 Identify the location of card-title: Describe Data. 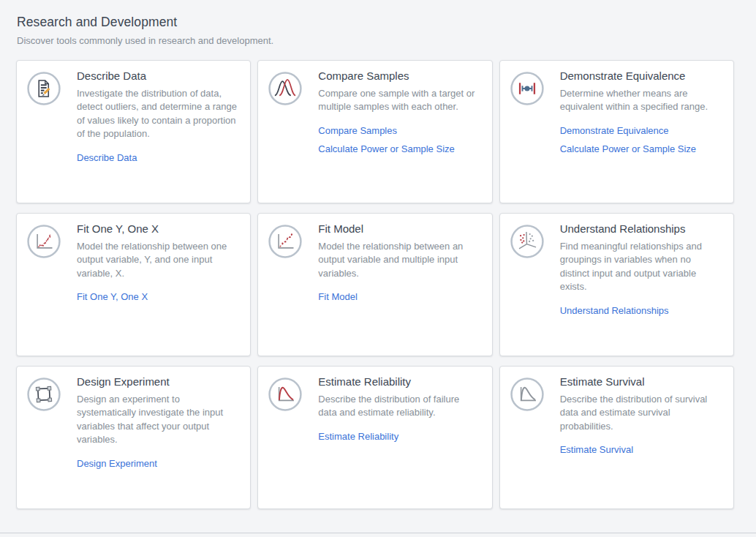
(158, 76).